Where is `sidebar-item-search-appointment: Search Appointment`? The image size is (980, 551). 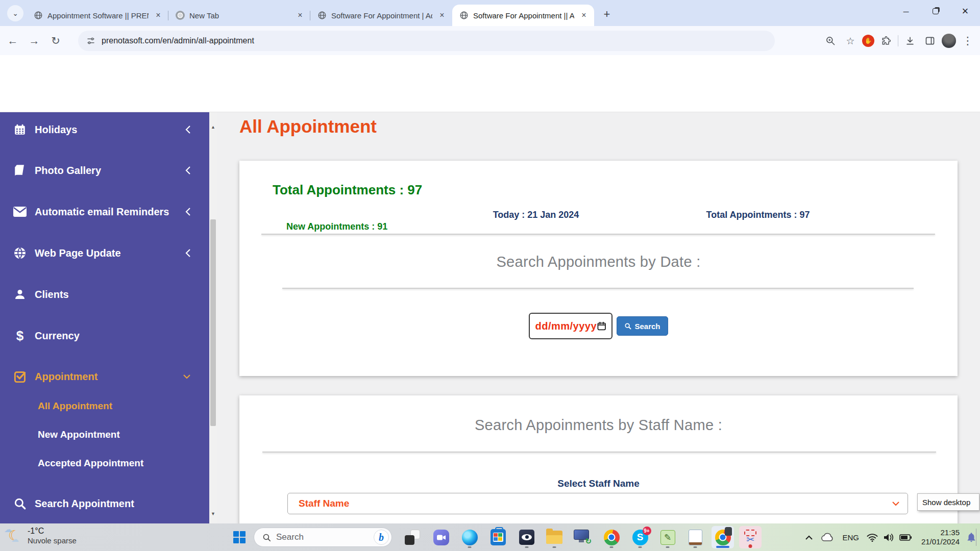
sidebar-item-search-appointment: Search Appointment is located at coordinates (105, 504).